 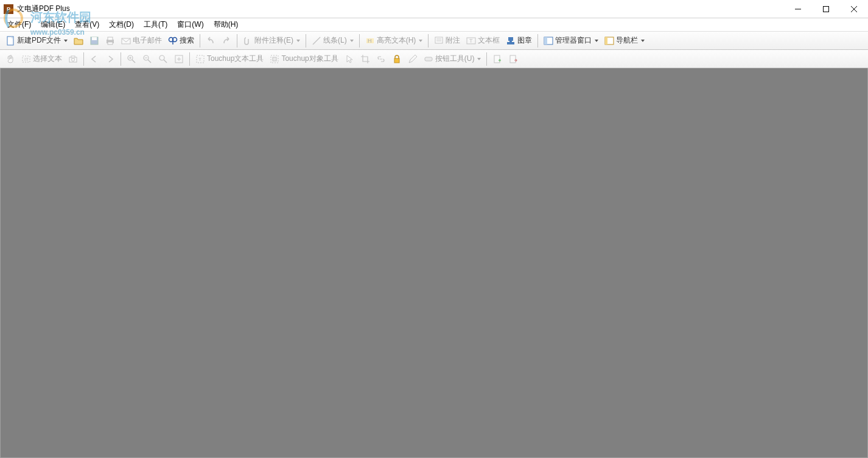 I want to click on print-button, so click(x=110, y=41).